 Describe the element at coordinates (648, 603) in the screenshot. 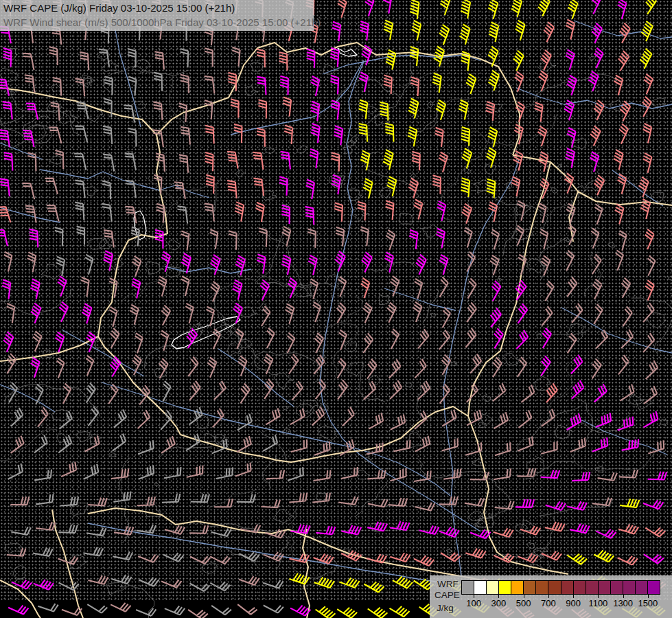

I see `colorbar-tick-label: 1500` at that location.